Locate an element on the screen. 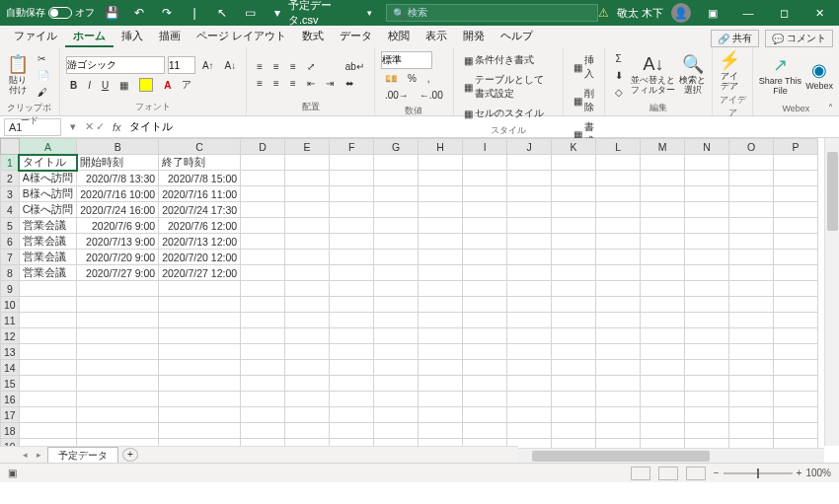  row-header: 17 is located at coordinates (10, 415).